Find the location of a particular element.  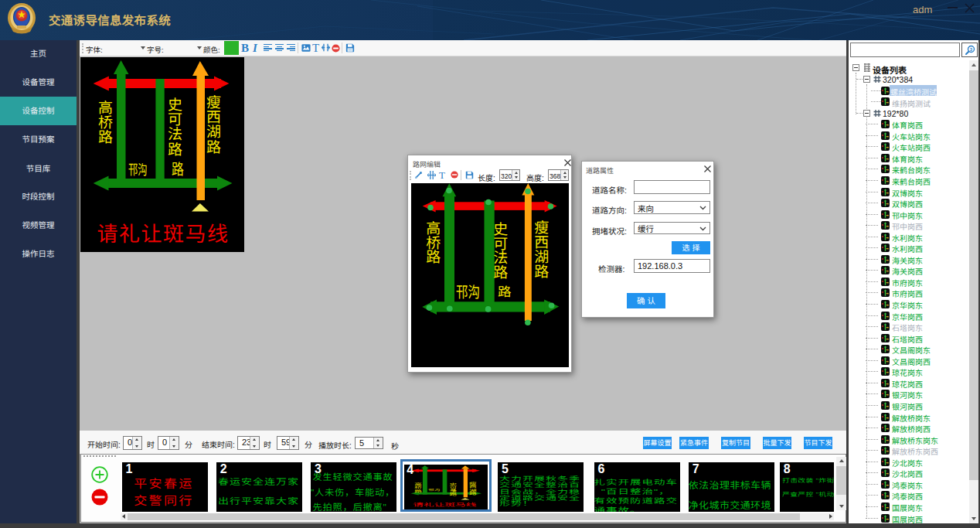

svg-text: 3 is located at coordinates (971, 49).